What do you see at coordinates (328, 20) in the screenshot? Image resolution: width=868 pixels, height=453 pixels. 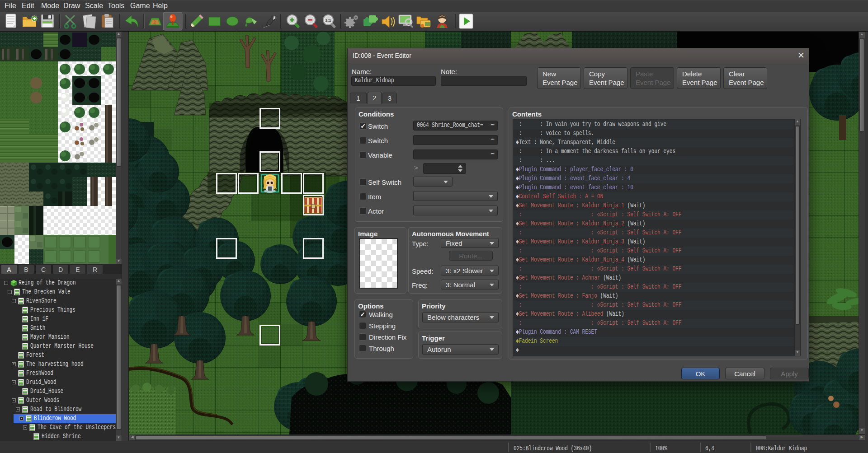 I see `svg-text: 1:1` at bounding box center [328, 20].